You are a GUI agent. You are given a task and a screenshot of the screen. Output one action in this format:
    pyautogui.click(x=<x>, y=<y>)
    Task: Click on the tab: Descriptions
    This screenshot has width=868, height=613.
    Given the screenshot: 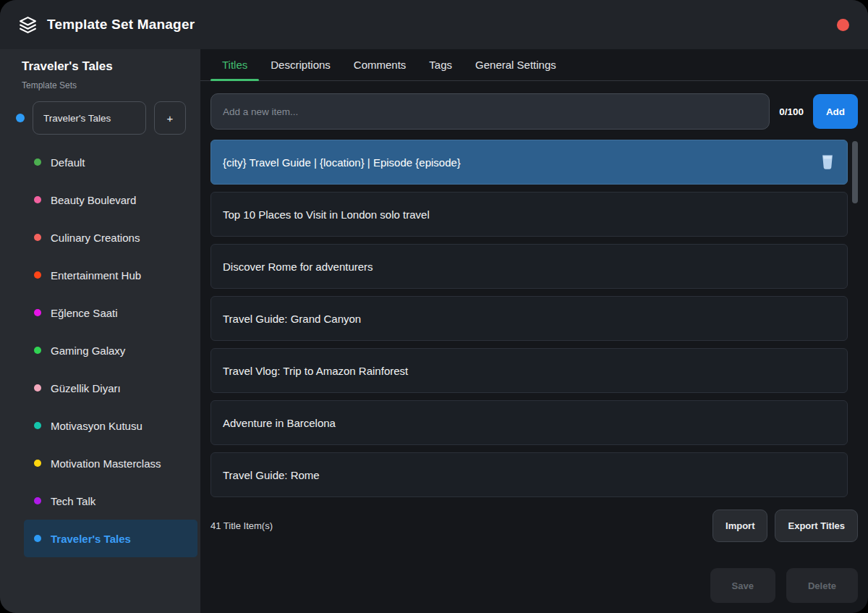 What is the action you would take?
    pyautogui.click(x=301, y=65)
    